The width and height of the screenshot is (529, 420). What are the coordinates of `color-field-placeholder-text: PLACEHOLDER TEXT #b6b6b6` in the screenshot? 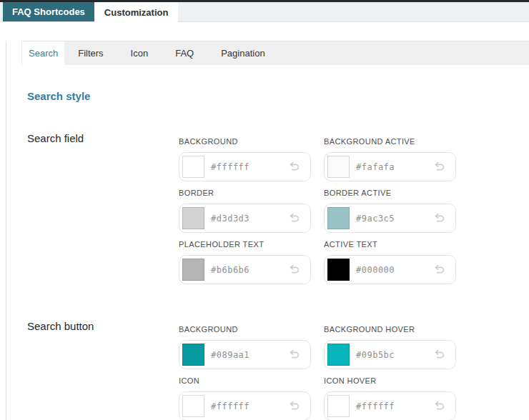 It's located at (244, 262).